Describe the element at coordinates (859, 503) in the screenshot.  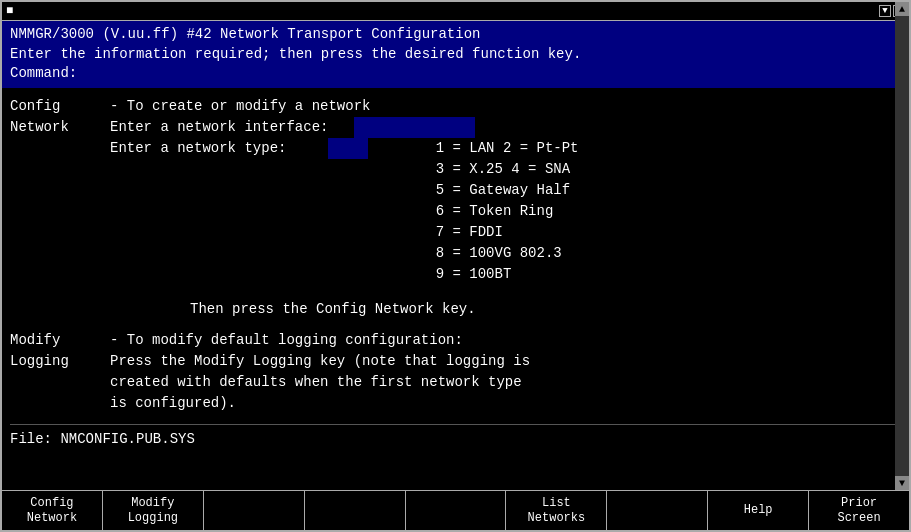
I see `fn-key-prior-screen-line1: Prior` at that location.